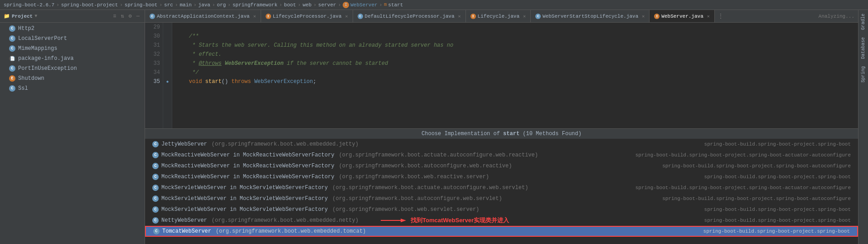 The width and height of the screenshot is (868, 244). What do you see at coordinates (73, 59) in the screenshot?
I see `sidebar-item-package-info: 📄 package-info.java` at bounding box center [73, 59].